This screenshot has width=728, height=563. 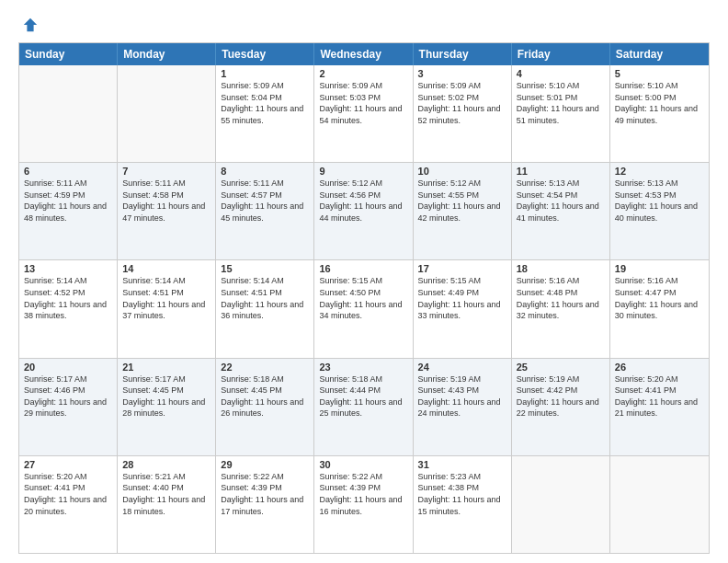 What do you see at coordinates (166, 465) in the screenshot?
I see `day-number: 28` at bounding box center [166, 465].